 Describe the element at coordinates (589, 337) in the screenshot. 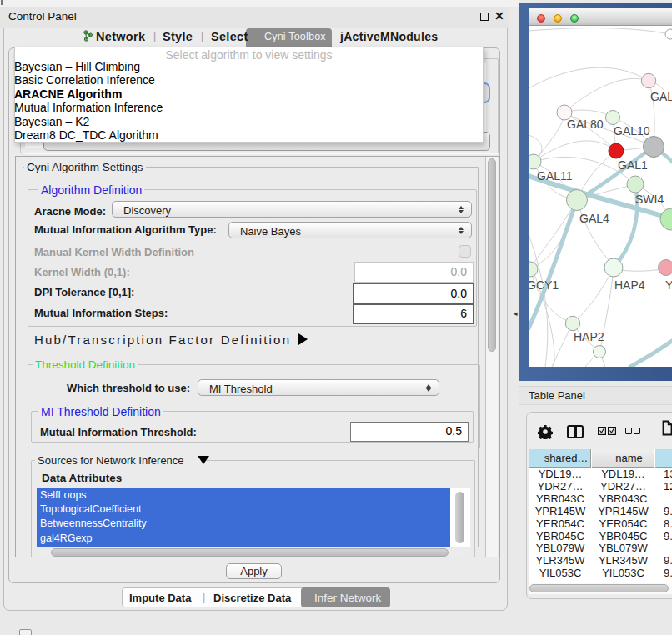

I see `svg-text: HAP2` at that location.